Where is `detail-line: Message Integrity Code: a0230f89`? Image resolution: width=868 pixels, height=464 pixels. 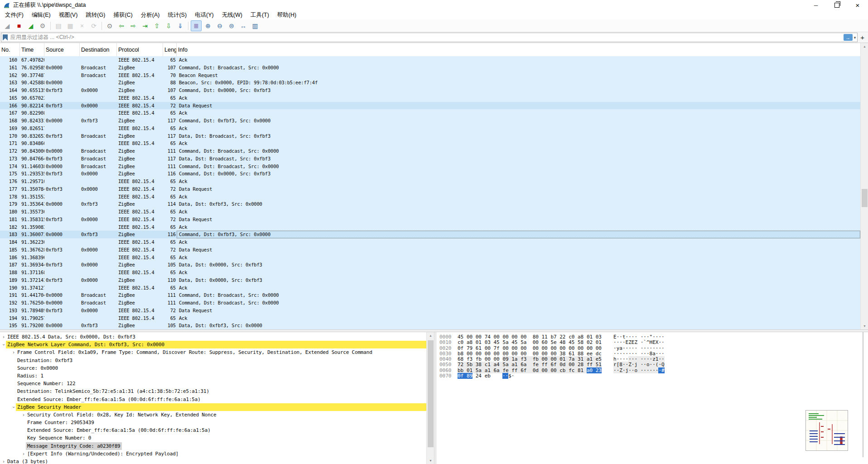
detail-line: Message Integrity Code: a0230f89 is located at coordinates (213, 446).